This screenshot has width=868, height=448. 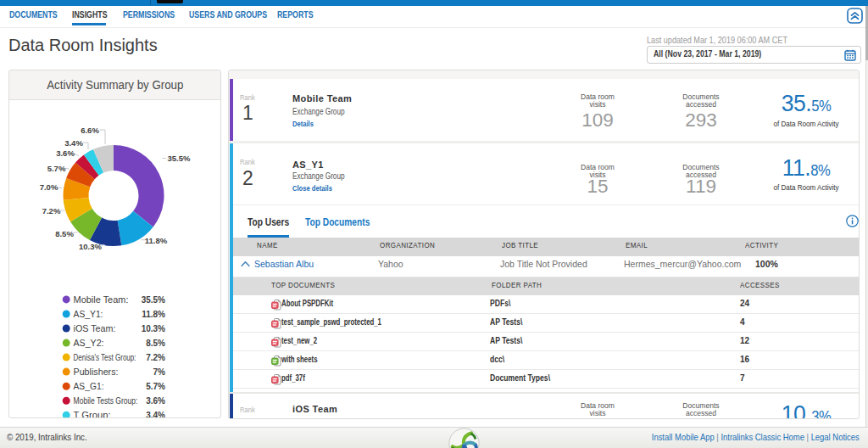 What do you see at coordinates (92, 414) in the screenshot?
I see `svg-text: T Group:` at bounding box center [92, 414].